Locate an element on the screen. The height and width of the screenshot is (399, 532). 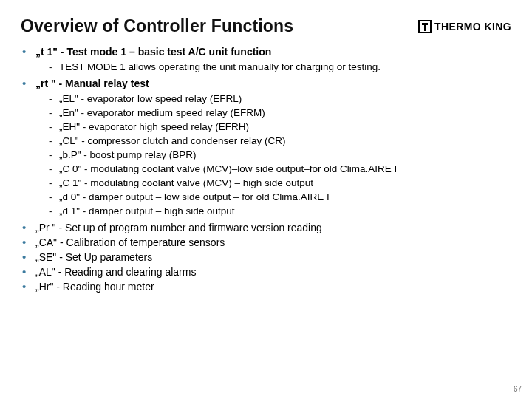
item-label: „CA" - Calibration of temperature sensor… is located at coordinates (130, 242).